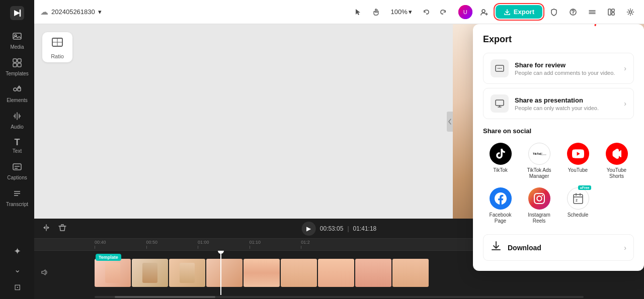 The image size is (644, 299). Describe the element at coordinates (570, 104) in the screenshot. I see `share-as-presentation-text: Share as presentation People can only wa…` at that location.